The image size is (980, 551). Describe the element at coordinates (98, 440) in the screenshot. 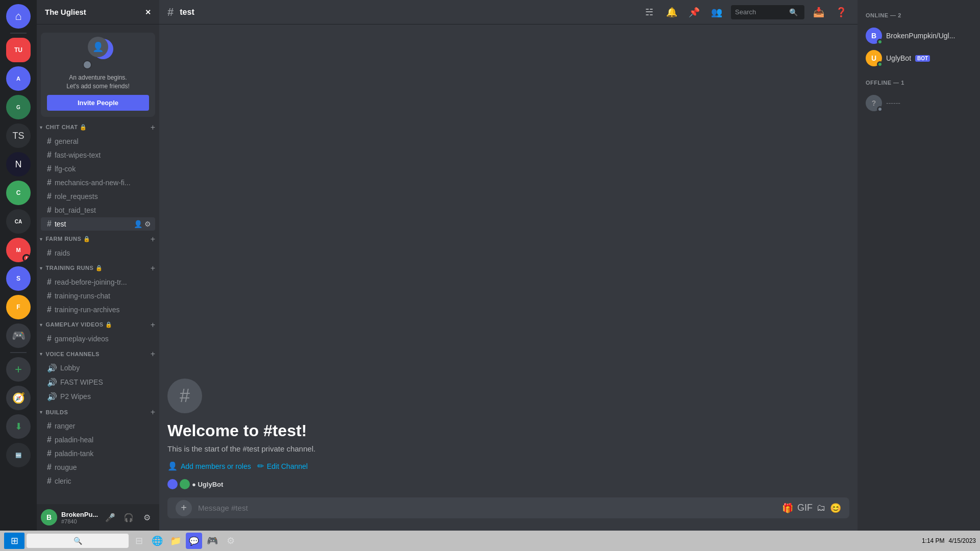

I see `channel-paladin-heal: # paladin-heal` at that location.